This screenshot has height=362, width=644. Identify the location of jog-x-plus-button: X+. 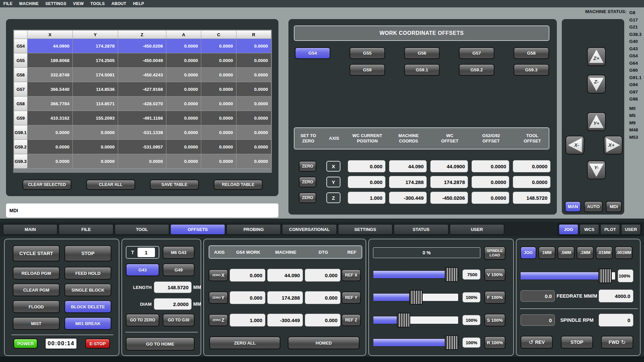
(613, 145).